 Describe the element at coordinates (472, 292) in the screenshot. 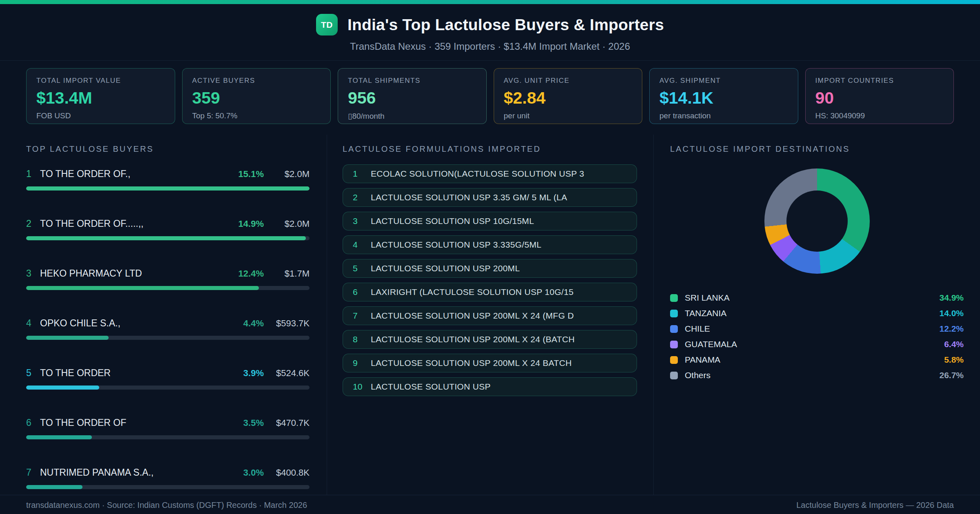

I see `formulation-name: LAXIRIGHT (LACTULOSE SOLUTION USP 10G/15` at that location.